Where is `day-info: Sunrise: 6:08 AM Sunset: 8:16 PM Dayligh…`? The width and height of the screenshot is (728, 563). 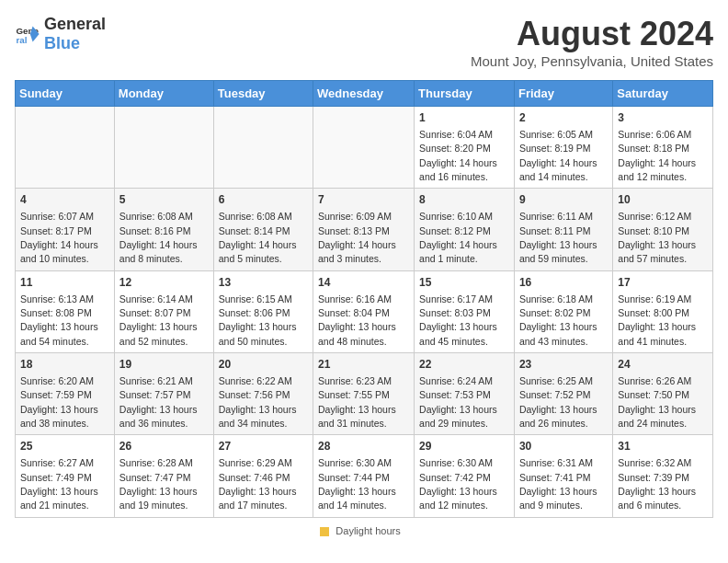
day-info: Sunrise: 6:08 AM Sunset: 8:16 PM Dayligh… is located at coordinates (158, 237).